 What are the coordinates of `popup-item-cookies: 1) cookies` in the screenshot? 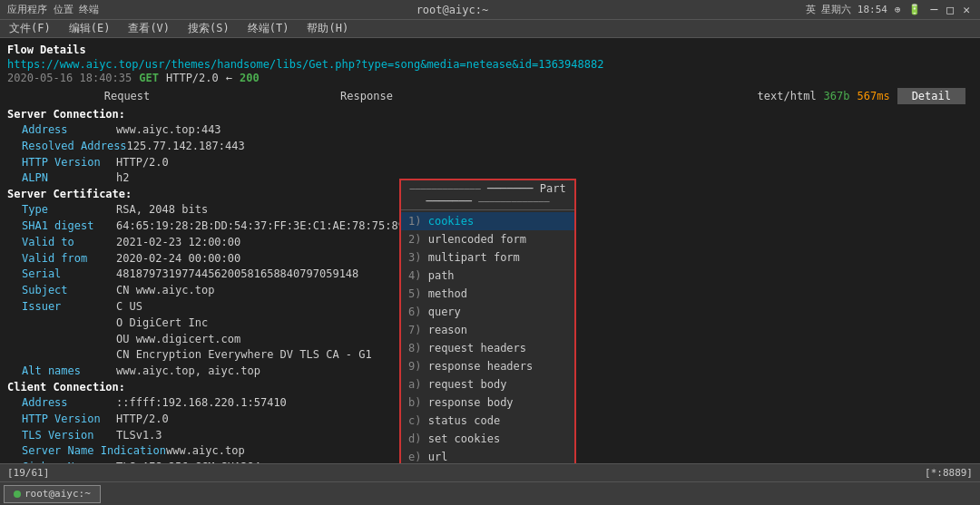 It's located at (488, 221).